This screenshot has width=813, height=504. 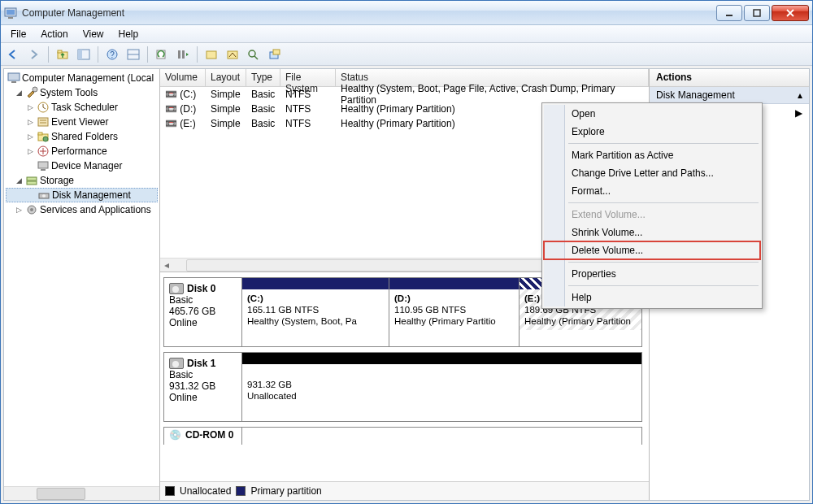 I want to click on disk-row-cdrom: 💿CD-ROM 0, so click(x=403, y=436).